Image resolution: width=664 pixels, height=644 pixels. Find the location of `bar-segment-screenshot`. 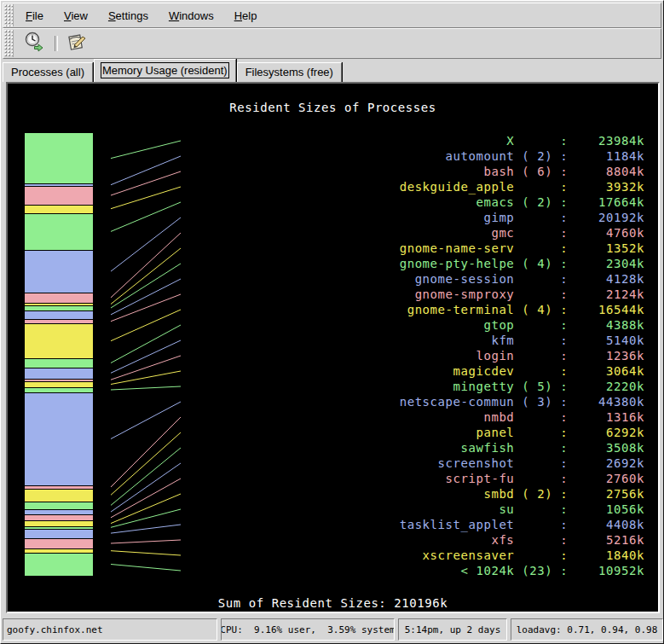

bar-segment-screenshot is located at coordinates (59, 512).